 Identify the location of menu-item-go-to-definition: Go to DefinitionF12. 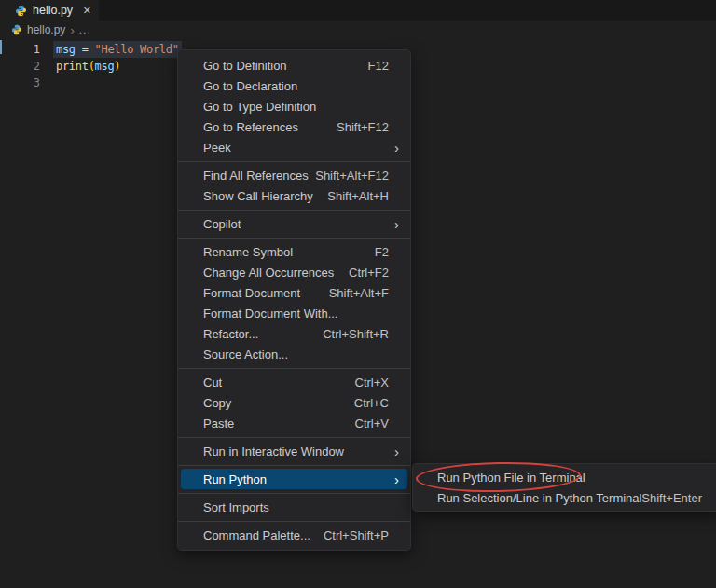
(295, 65).